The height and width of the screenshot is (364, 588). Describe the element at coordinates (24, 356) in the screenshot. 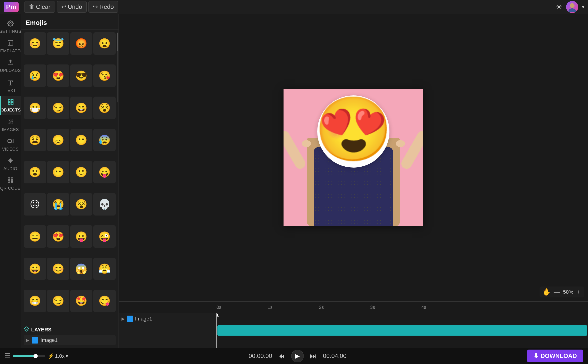

I see `speed-slider-fill` at that location.